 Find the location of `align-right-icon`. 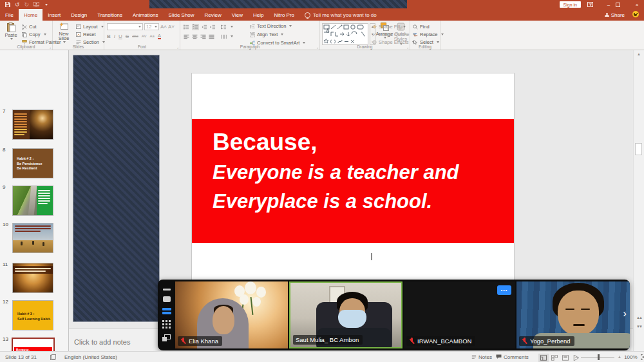

align-right-icon is located at coordinates (204, 37).